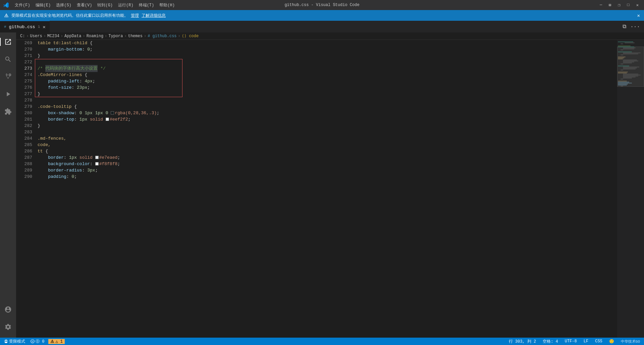  Describe the element at coordinates (327, 88) in the screenshot. I see `code-line-276: font-size: 23px;` at that location.